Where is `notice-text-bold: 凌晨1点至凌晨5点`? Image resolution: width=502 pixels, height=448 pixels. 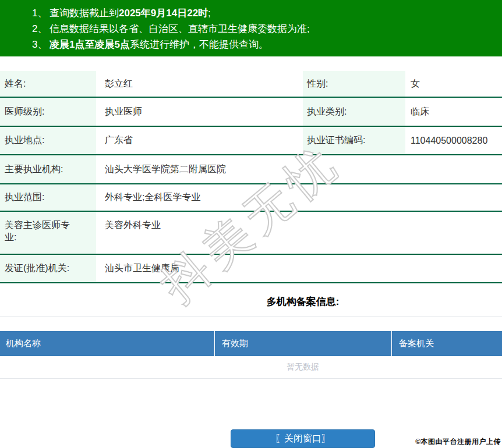 notice-text-bold: 凌晨1点至凌晨5点 is located at coordinates (90, 44).